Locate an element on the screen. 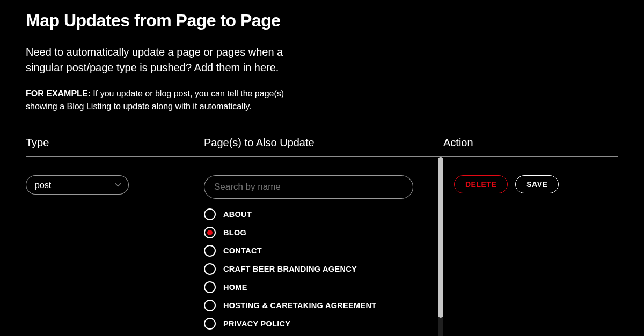 The image size is (644, 336). page-item: HOSTING & CARETAKING AGREEMENT is located at coordinates (314, 305).